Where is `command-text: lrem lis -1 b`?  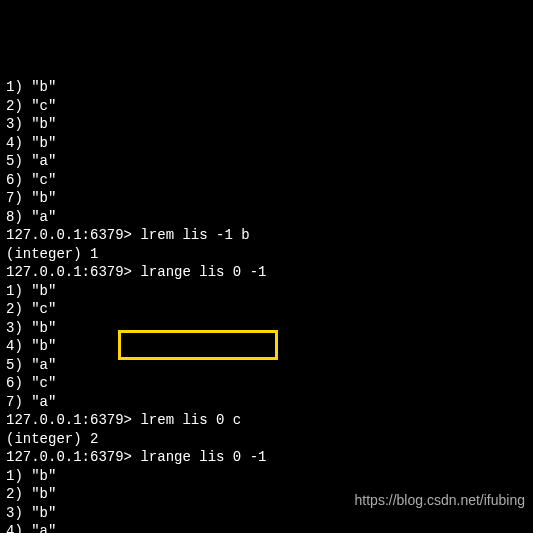 command-text: lrem lis -1 b is located at coordinates (194, 235).